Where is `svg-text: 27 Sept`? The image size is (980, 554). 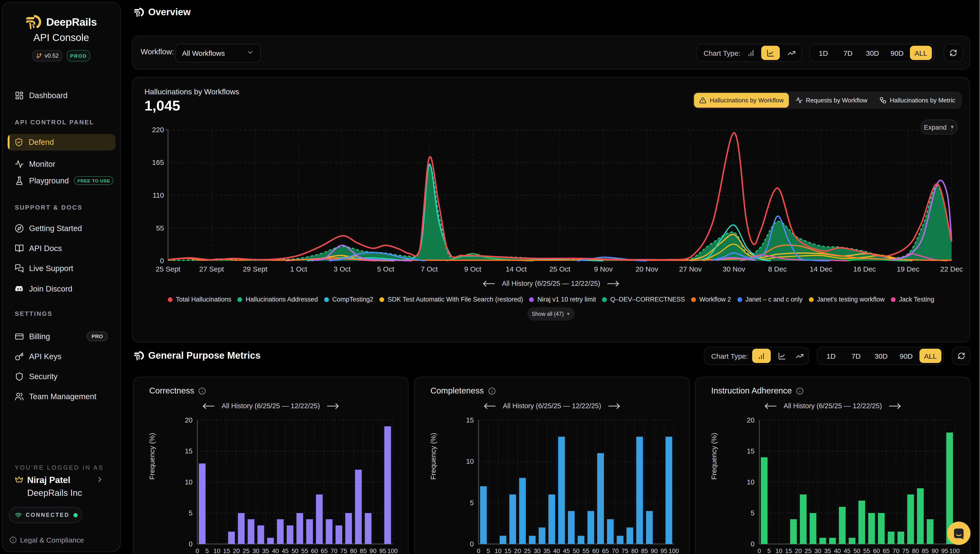 svg-text: 27 Sept is located at coordinates (212, 269).